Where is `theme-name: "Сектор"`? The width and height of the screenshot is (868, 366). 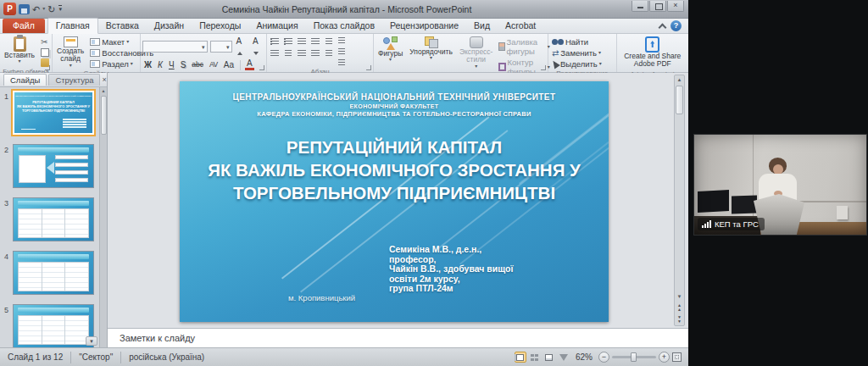
theme-name: "Сектор" is located at coordinates (96, 358).